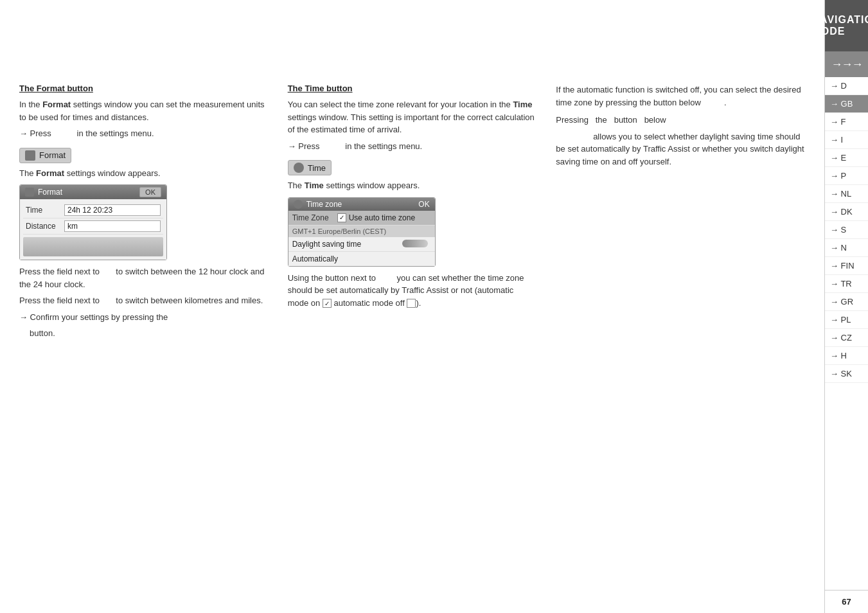 The image size is (868, 613). Describe the element at coordinates (362, 204) in the screenshot. I see `time-window-titlebar: Time zone OK` at that location.